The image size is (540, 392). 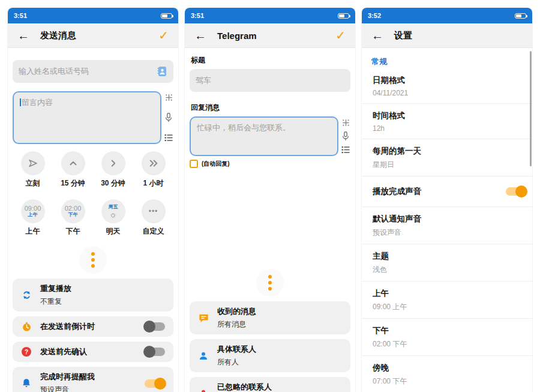 I want to click on setting-first-day-of-week: 每周的第一天星期日, so click(x=447, y=158).